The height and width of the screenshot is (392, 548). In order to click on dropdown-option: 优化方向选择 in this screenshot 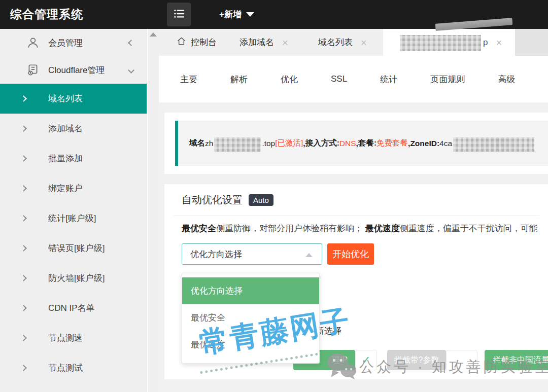, I will do `click(251, 291)`.